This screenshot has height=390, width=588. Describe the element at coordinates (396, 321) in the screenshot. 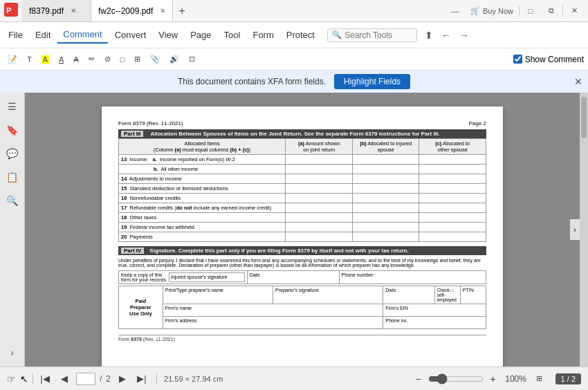

I see `firm-phone-label: Phone no.` at that location.